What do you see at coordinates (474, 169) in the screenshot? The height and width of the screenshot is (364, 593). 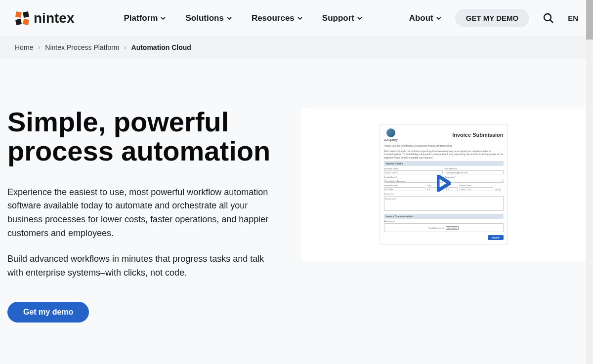 I see `field-label: Email Address *` at bounding box center [474, 169].